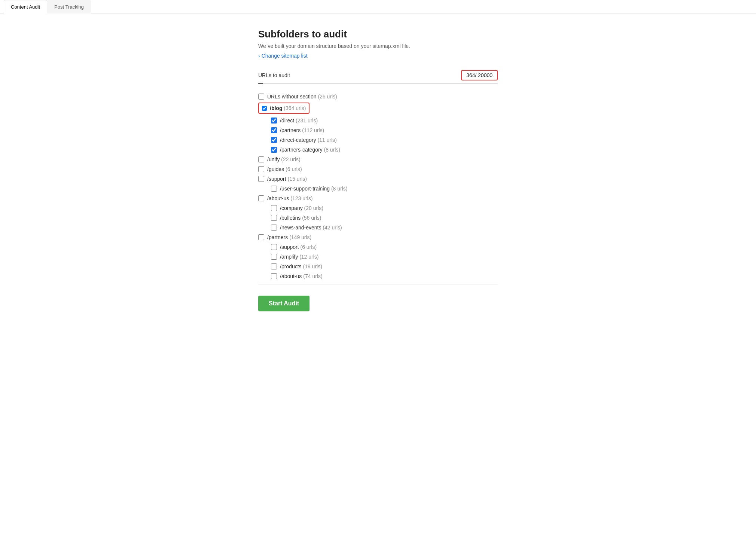 The image size is (756, 555). Describe the element at coordinates (378, 130) in the screenshot. I see `list-item-partners-sub: /partners (112 urls)` at that location.